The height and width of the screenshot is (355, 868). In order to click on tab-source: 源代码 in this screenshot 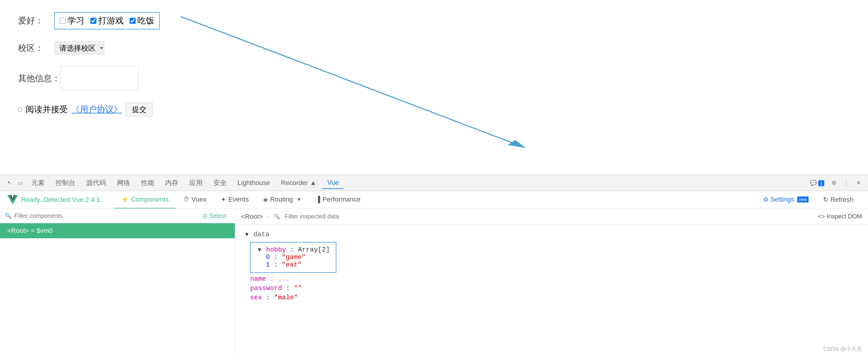, I will do `click(96, 183)`.